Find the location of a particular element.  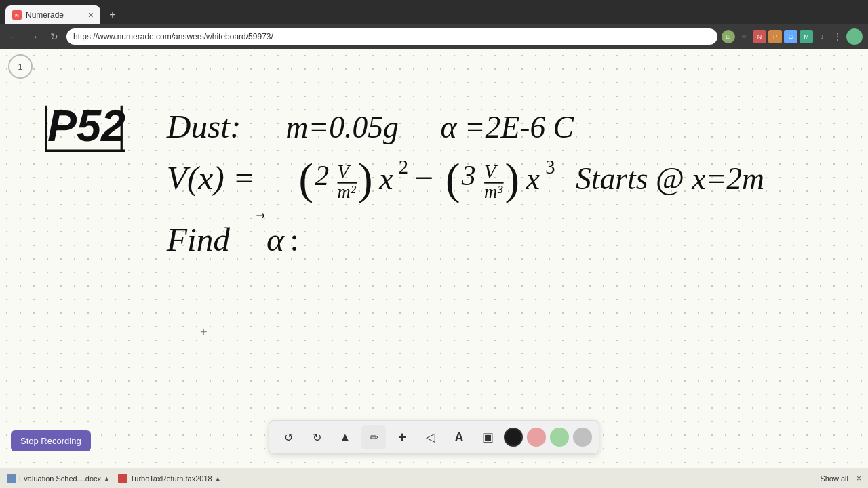

browser-chrome: N Numerade × + ← → ↻ https://www.numerad… is located at coordinates (434, 24).